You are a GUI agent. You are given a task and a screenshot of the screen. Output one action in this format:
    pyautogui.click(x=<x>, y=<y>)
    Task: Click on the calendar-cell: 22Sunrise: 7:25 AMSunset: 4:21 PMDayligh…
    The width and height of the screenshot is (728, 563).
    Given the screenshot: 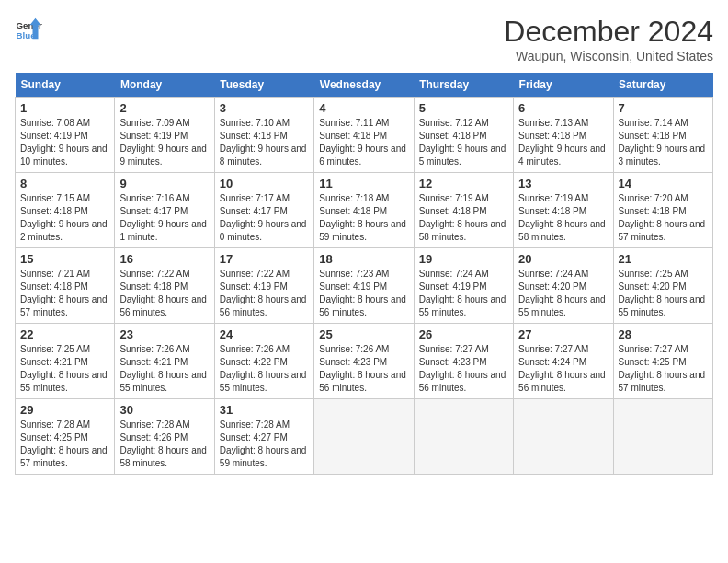 What is the action you would take?
    pyautogui.click(x=65, y=362)
    